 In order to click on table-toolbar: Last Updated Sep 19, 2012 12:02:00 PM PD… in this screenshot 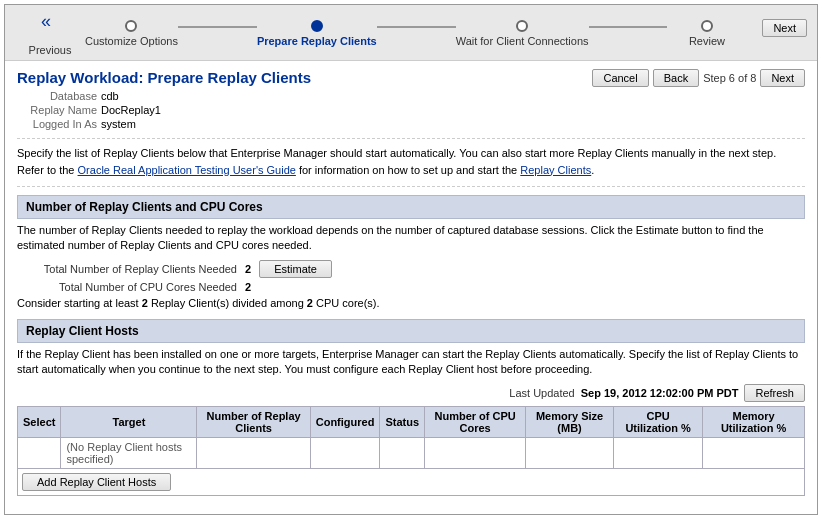, I will do `click(411, 393)`.